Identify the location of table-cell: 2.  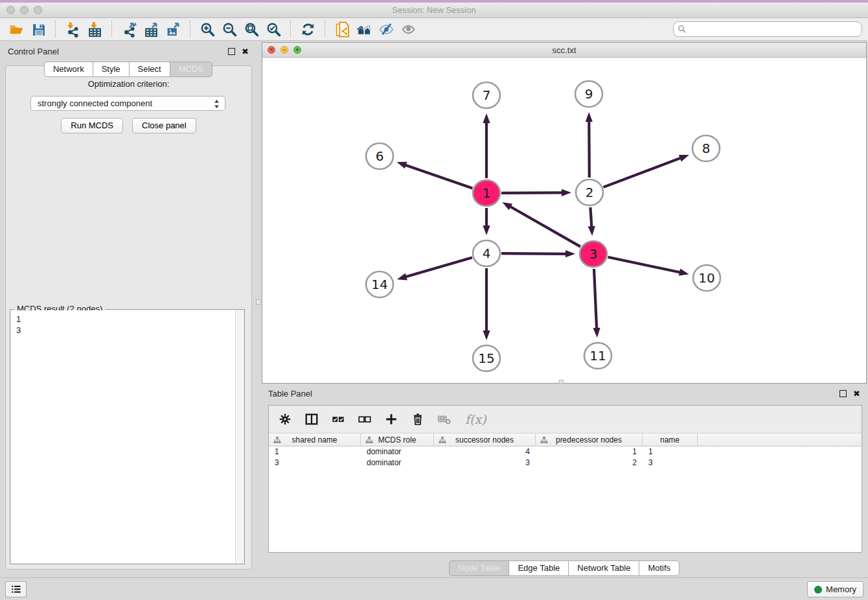
(589, 463).